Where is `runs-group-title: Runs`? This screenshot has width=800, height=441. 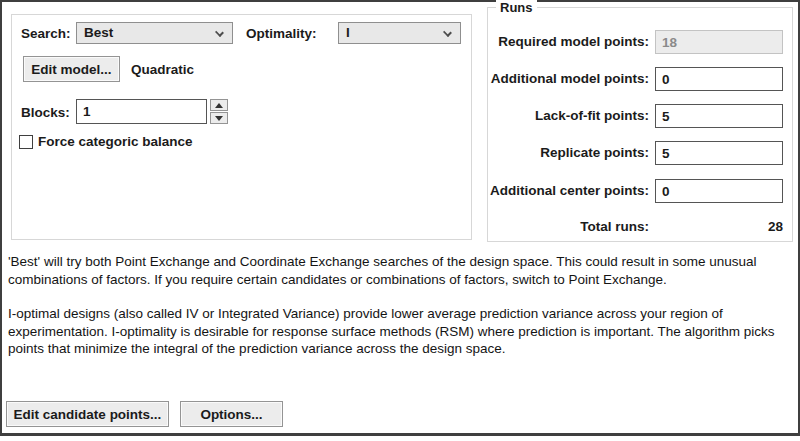
runs-group-title: Runs is located at coordinates (516, 8).